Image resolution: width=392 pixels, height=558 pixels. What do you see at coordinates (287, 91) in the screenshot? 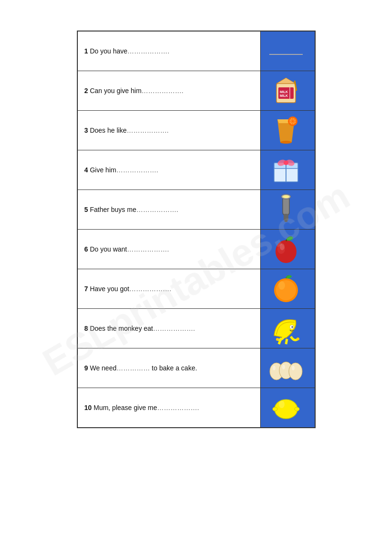
I see `image-cell-2: MILK MILK` at bounding box center [287, 91].